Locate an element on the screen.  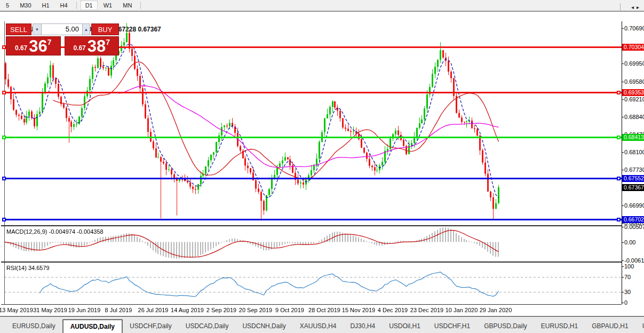
macd-name: MACD(12,26,9) is located at coordinates (27, 232).